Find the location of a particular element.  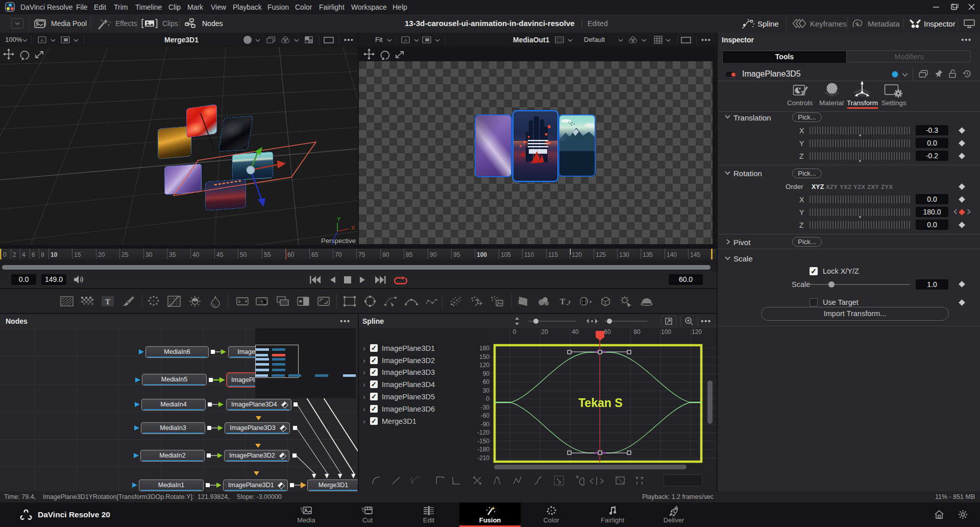

svg-text: Tekan S is located at coordinates (600, 403).